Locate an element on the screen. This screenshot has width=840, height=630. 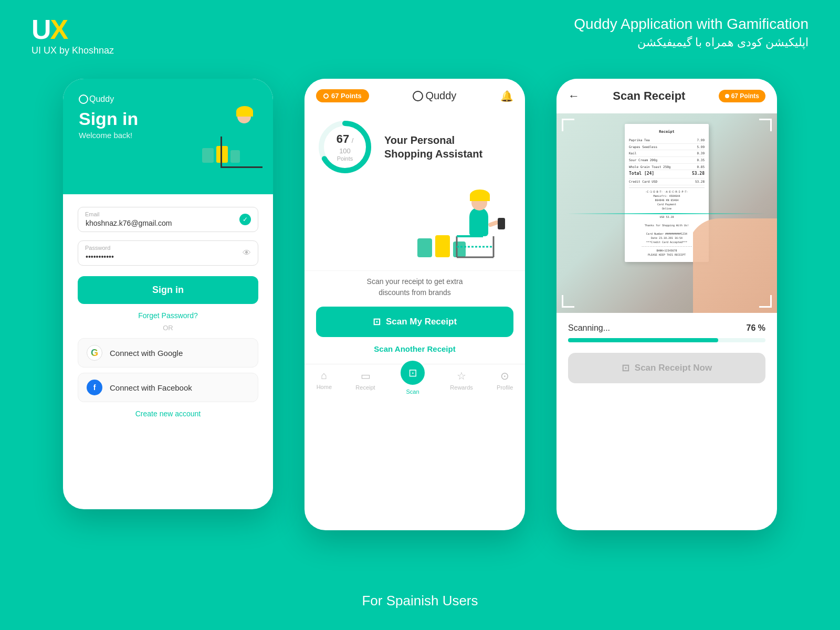
logo-circle-dark is located at coordinates (418, 96).